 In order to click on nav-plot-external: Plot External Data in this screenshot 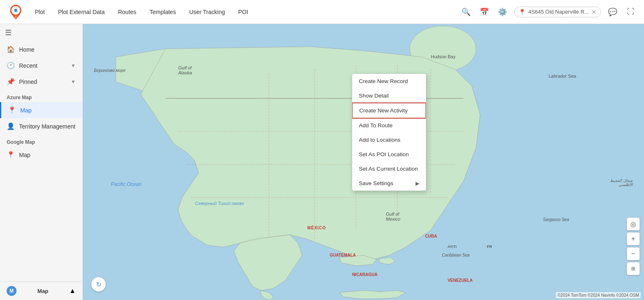, I will do `click(81, 12)`.